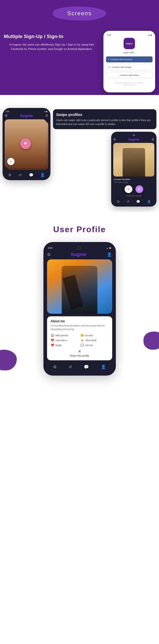 The width and height of the screenshot is (159, 644). I want to click on nav2-profile: 👤, so click(149, 202).